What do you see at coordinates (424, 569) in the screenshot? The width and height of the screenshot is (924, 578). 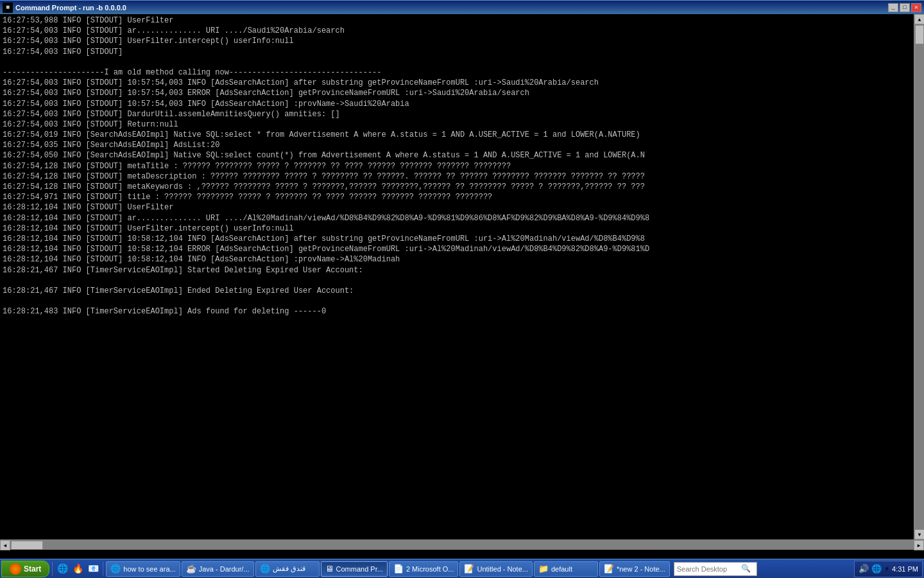 I see `taskbar-btn-office: 📄 2 Microsoft O...` at bounding box center [424, 569].